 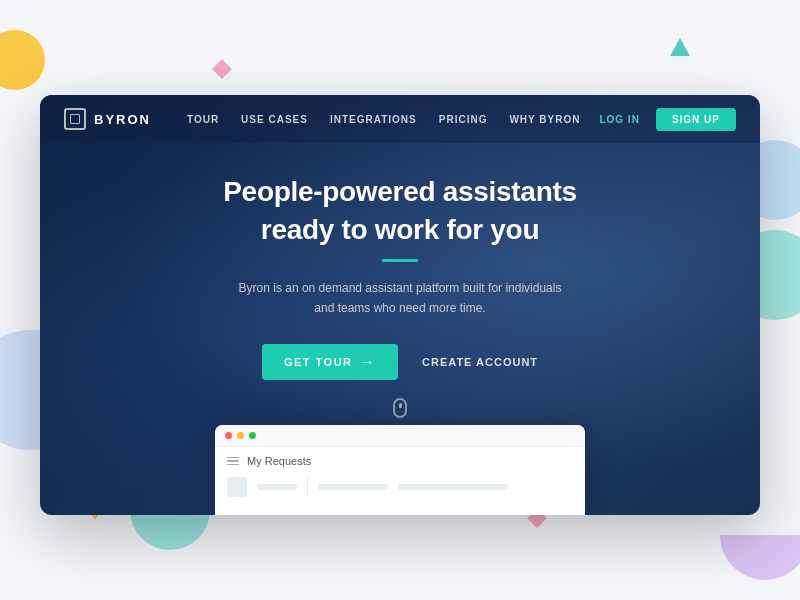 I want to click on preview-separator, so click(x=308, y=487).